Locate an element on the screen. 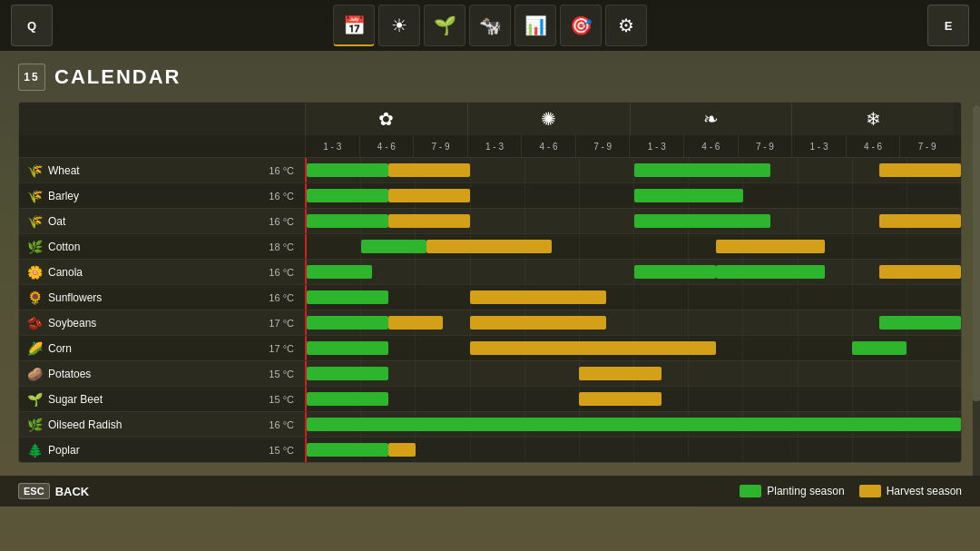 This screenshot has width=980, height=551. crop-icon: 🌱 is located at coordinates (34, 399).